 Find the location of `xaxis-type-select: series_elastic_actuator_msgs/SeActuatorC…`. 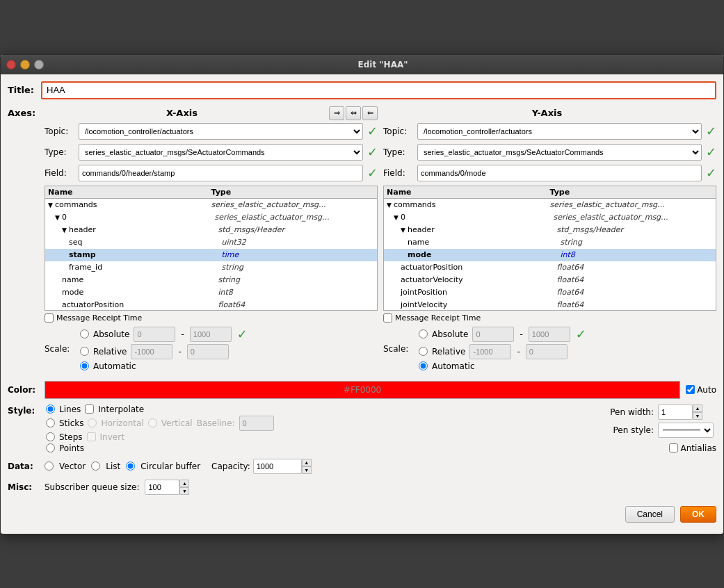

xaxis-type-select: series_elastic_actuator_msgs/SeActuatorC… is located at coordinates (221, 152).